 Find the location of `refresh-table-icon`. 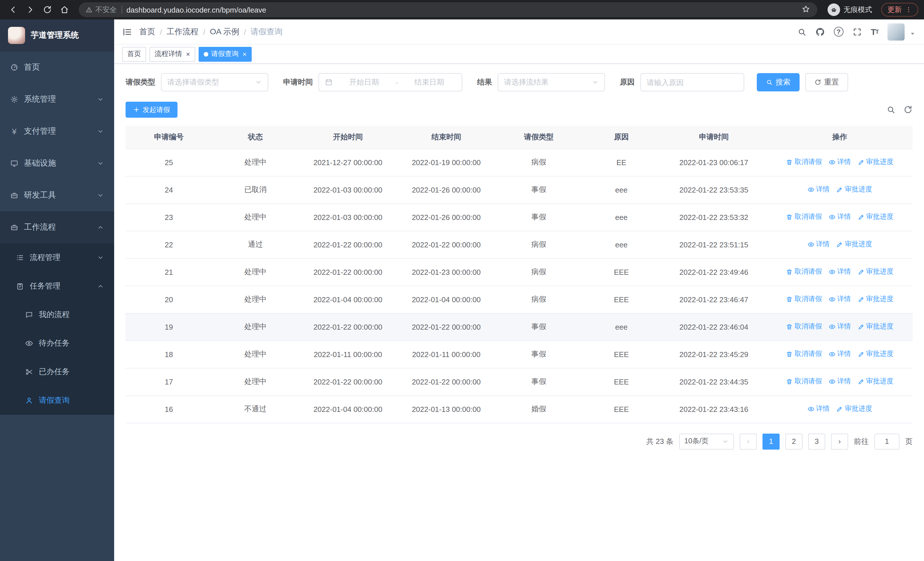

refresh-table-icon is located at coordinates (908, 110).